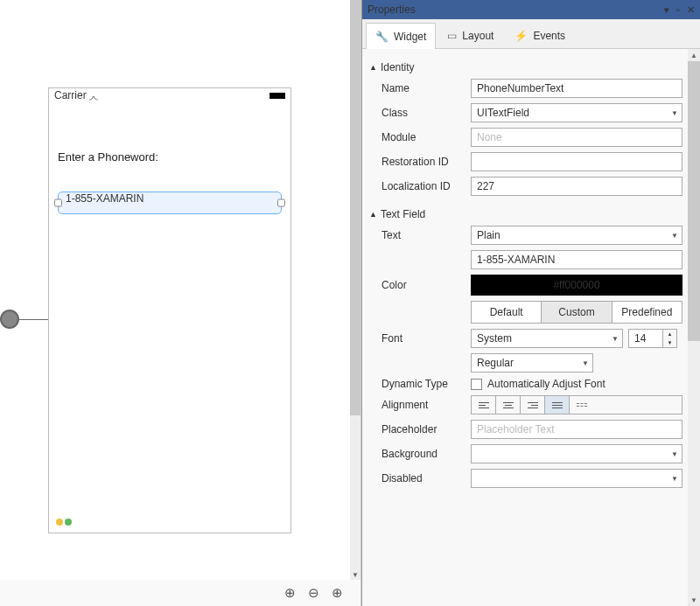 The height and width of the screenshot is (606, 700). What do you see at coordinates (64, 523) in the screenshot?
I see `warnings-indicator` at bounding box center [64, 523].